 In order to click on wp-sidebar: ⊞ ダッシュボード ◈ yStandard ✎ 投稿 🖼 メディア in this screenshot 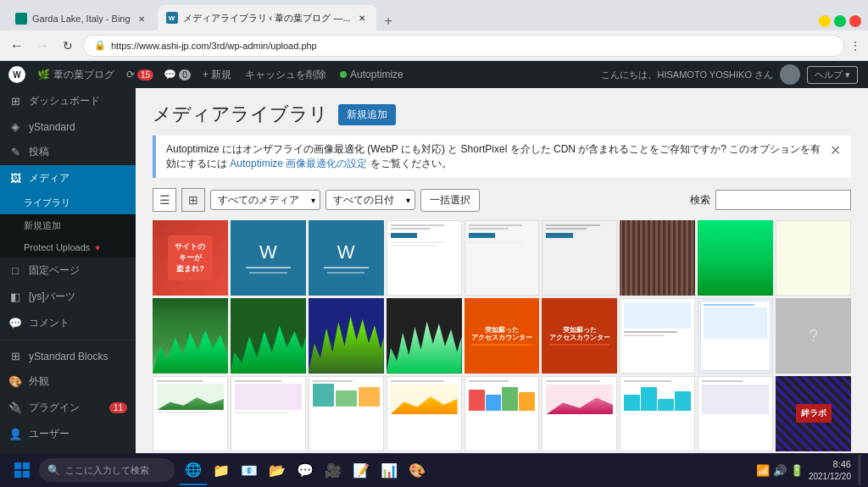, I will do `click(68, 288)`.